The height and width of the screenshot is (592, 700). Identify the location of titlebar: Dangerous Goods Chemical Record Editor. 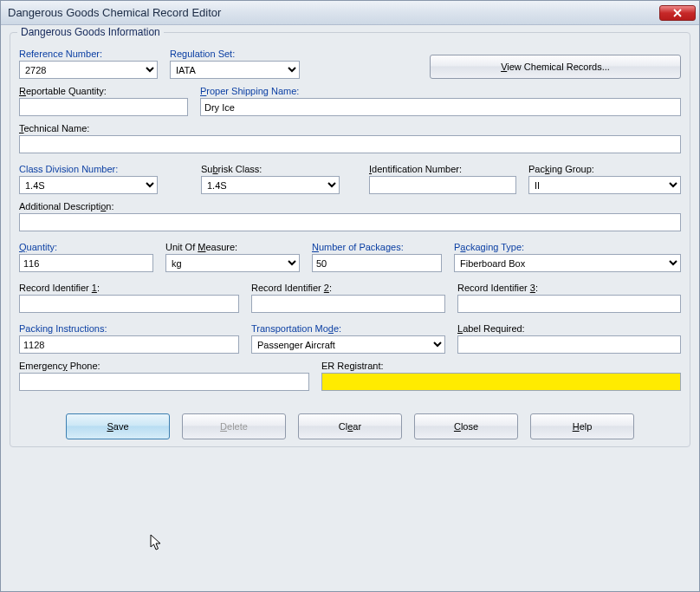
(350, 13).